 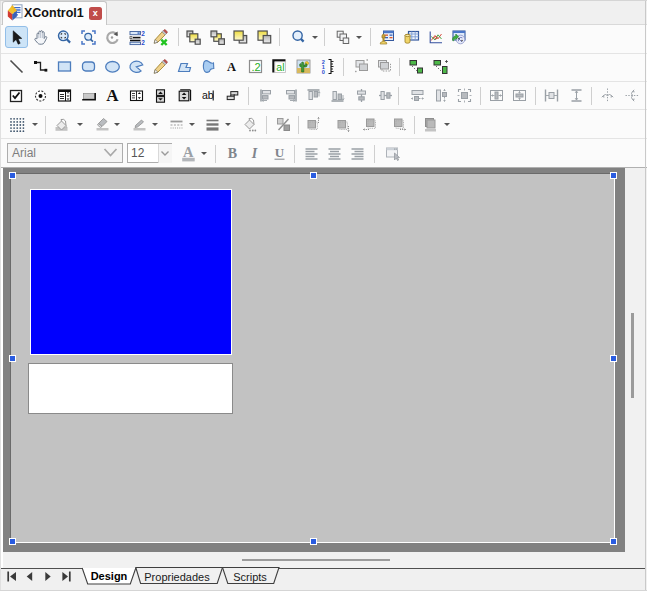 I want to click on svg-text: al, so click(x=280, y=67).